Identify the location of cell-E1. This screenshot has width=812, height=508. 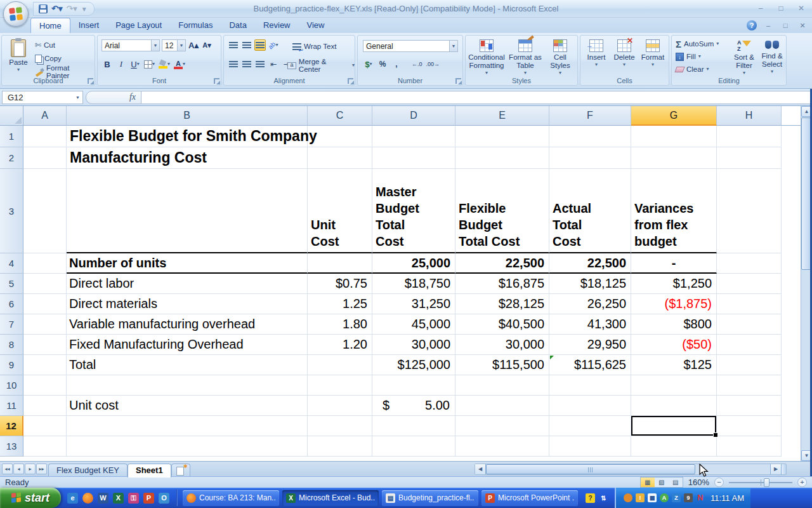
(502, 137).